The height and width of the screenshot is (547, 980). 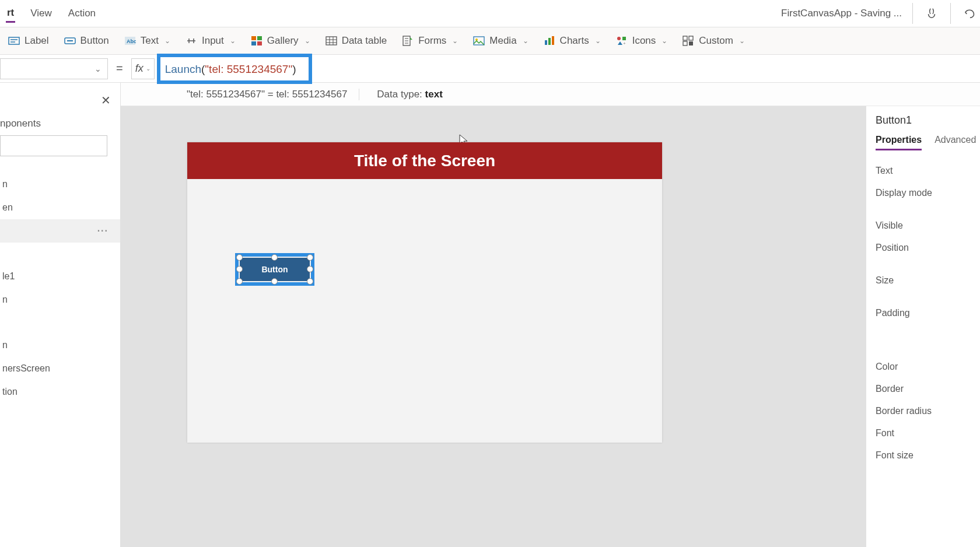 What do you see at coordinates (898, 142) in the screenshot?
I see `tab-properties: Properties` at bounding box center [898, 142].